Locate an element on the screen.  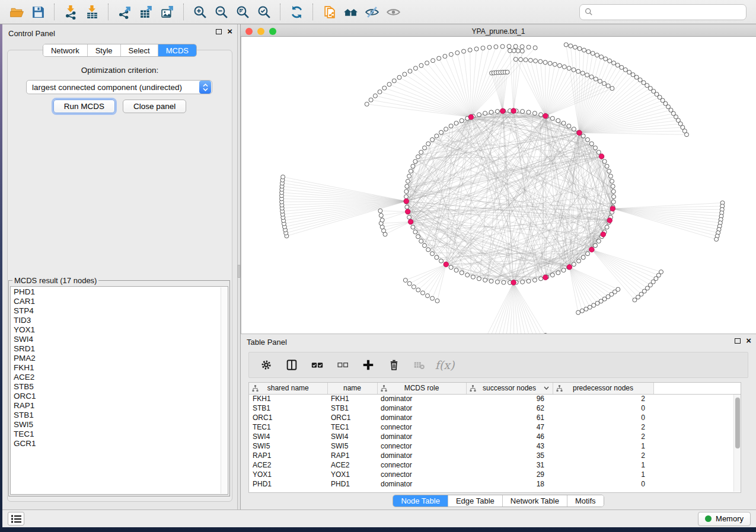
tab-network: Network is located at coordinates (65, 50).